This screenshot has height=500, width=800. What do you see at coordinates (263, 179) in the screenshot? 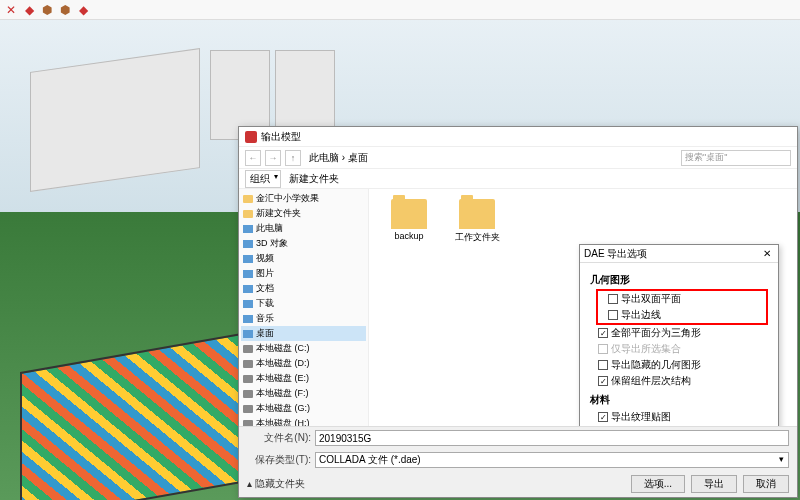
I see `organize-button: 组织` at bounding box center [263, 179].